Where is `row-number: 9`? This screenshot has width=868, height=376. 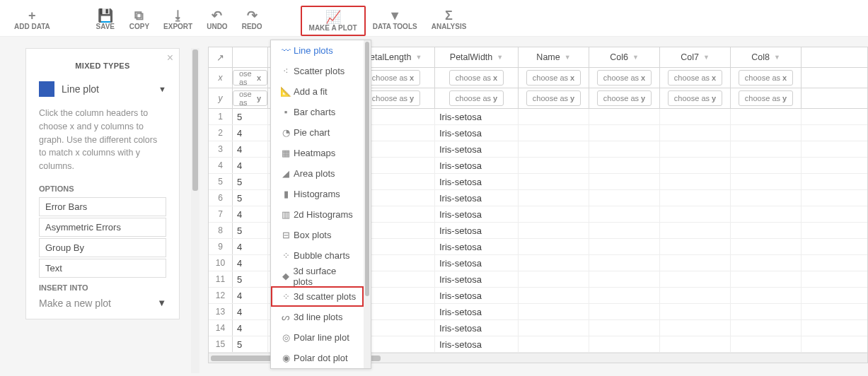
row-number: 9 is located at coordinates (221, 247).